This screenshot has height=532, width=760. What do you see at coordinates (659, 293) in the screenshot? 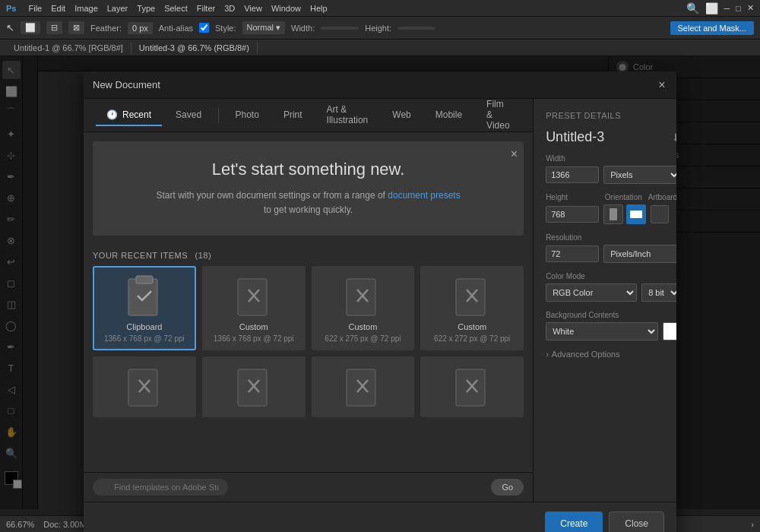
I see `bit-depth-select: 8 bit 16 bit 32 bit` at bounding box center [659, 293].